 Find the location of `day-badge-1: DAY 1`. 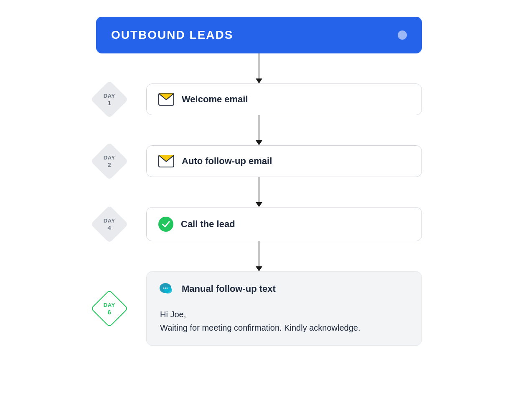

day-badge-1: DAY 1 is located at coordinates (109, 99).